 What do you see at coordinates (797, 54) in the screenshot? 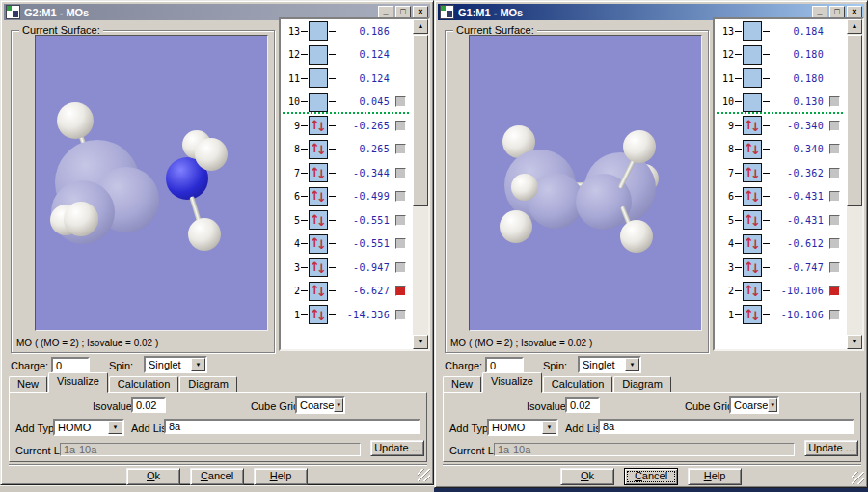
I see `mo-energy-value: 0.180` at bounding box center [797, 54].